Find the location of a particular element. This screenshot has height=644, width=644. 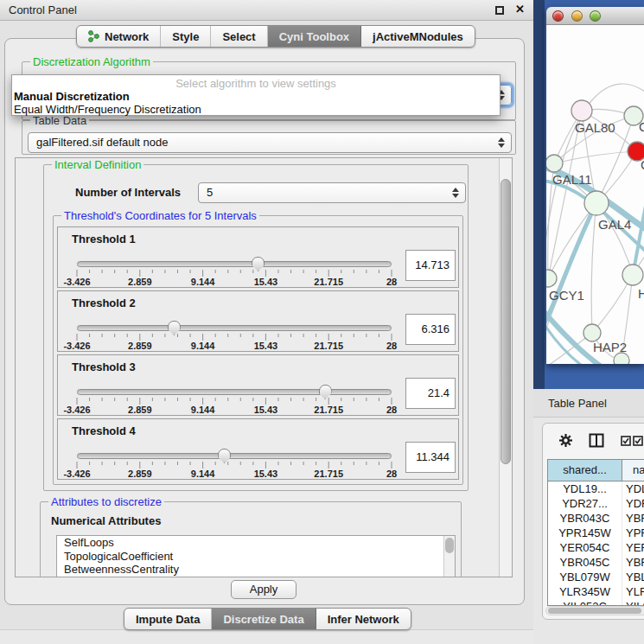

dropdown-option-equal-width: Equal Width/Frequency Discretization is located at coordinates (107, 109).